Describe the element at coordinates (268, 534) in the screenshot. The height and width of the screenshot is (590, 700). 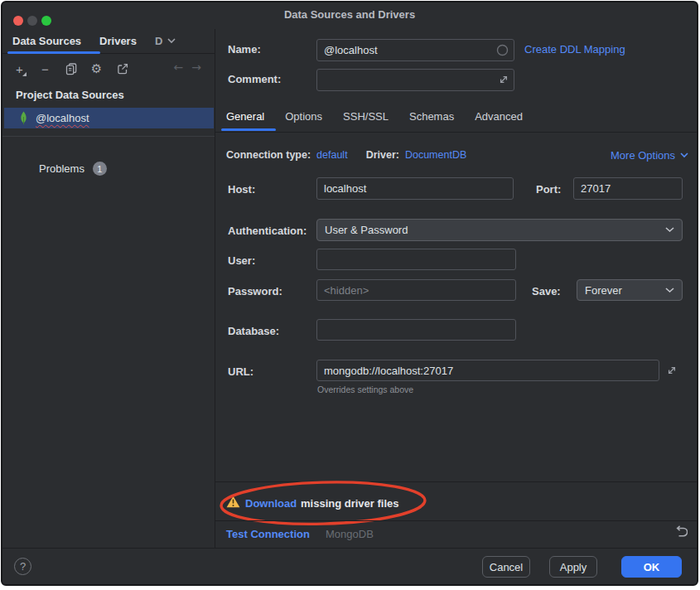
I see `test-connection-link: Test Connection` at that location.